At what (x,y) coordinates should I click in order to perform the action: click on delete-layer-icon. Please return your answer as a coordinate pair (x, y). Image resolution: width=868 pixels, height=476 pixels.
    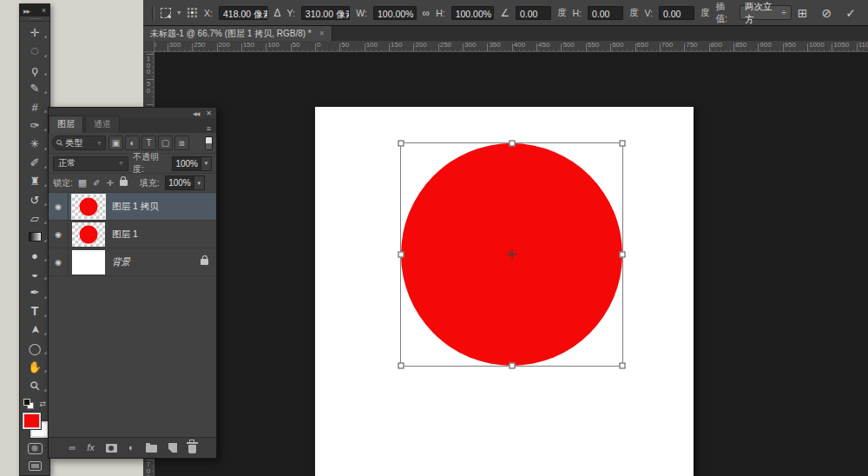
    Looking at the image, I should click on (193, 449).